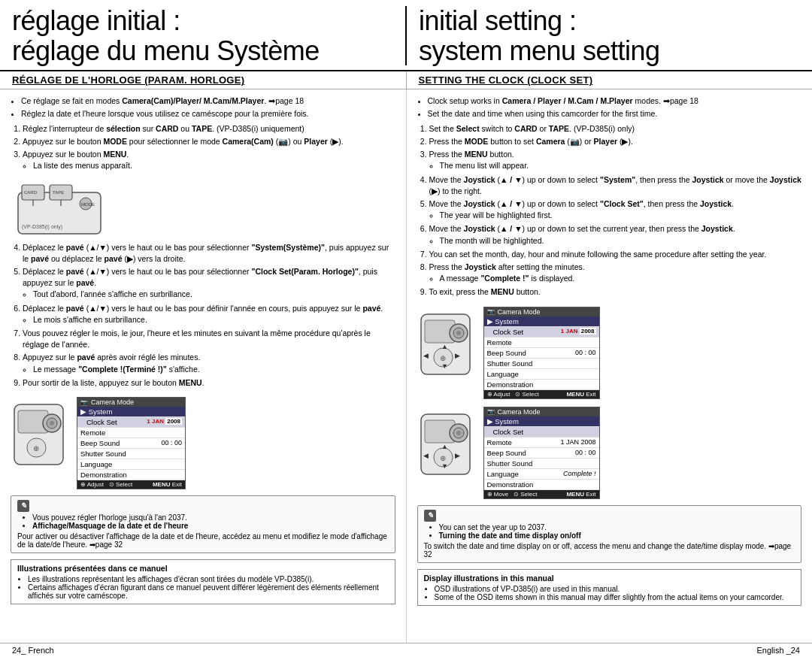 This screenshot has width=812, height=657. Describe the element at coordinates (610, 578) in the screenshot. I see `right-illustrations-title: Display illustrations in this manual` at that location.